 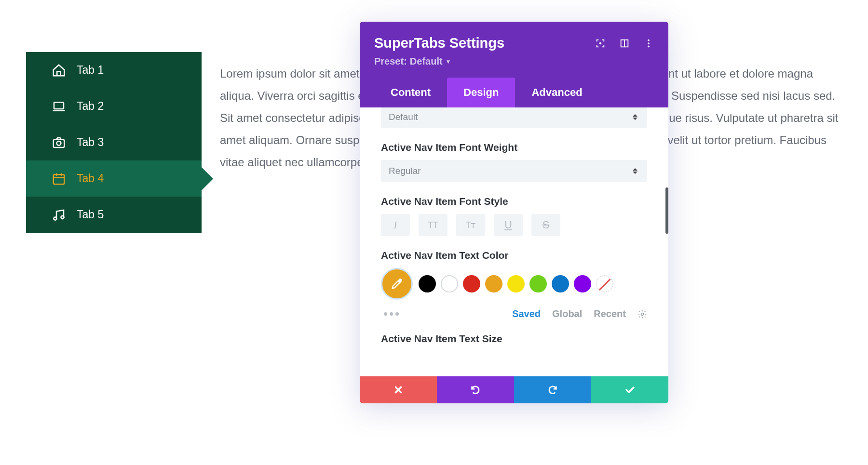 What do you see at coordinates (481, 93) in the screenshot?
I see `tab-design: Design` at bounding box center [481, 93].